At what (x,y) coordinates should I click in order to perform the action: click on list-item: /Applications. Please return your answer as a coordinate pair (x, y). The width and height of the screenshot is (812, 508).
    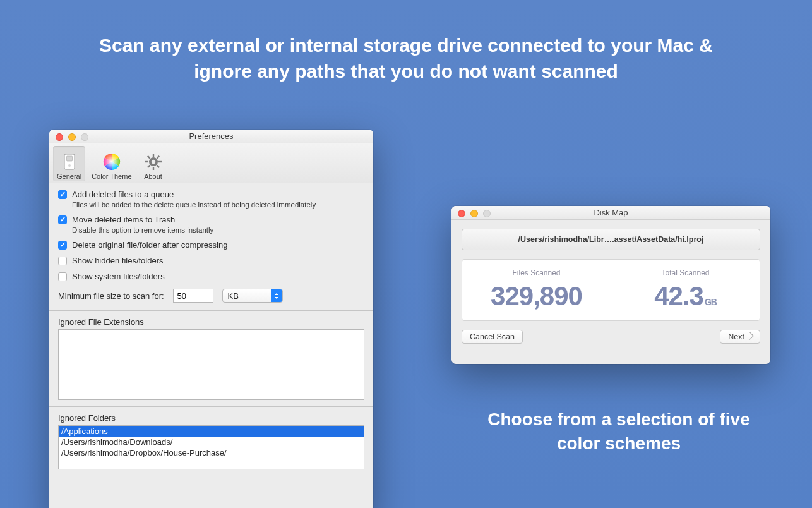
    Looking at the image, I should click on (211, 431).